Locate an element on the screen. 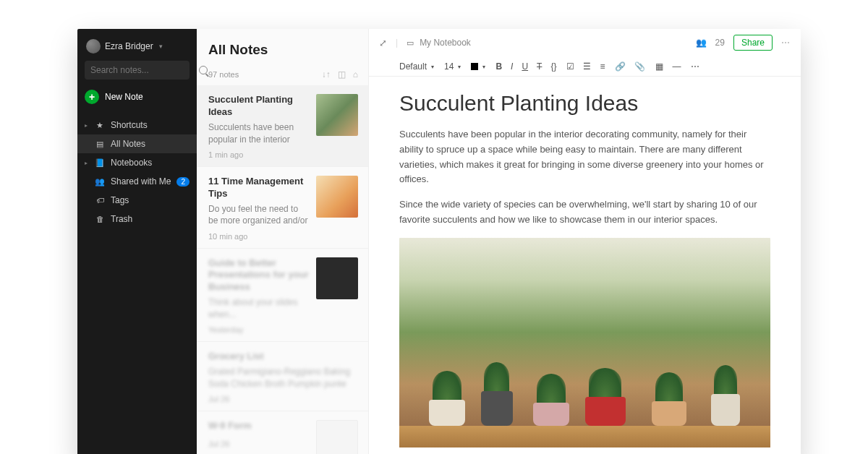 The image size is (868, 454). nav-label: All Notes is located at coordinates (150, 144).